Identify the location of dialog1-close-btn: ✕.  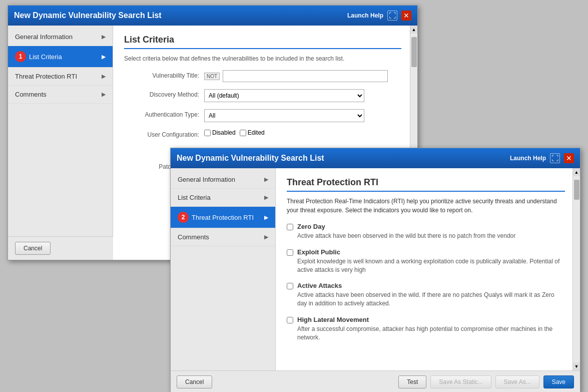
(406, 16).